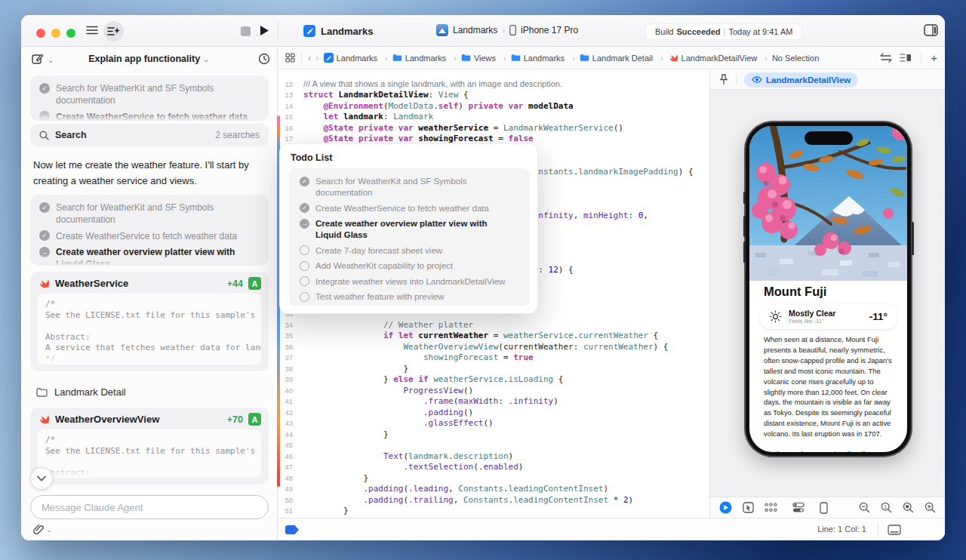 This screenshot has width=966, height=560. Describe the element at coordinates (724, 32) in the screenshot. I see `build-status: Build Succeeded | Today at 9:41 AM` at that location.